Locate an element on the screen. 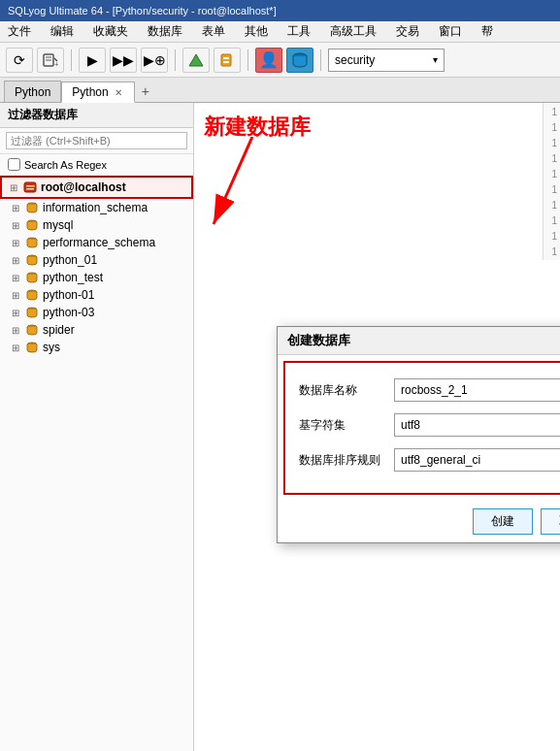 The height and width of the screenshot is (751, 560). cancel-button: 取消(L) is located at coordinates (550, 522).